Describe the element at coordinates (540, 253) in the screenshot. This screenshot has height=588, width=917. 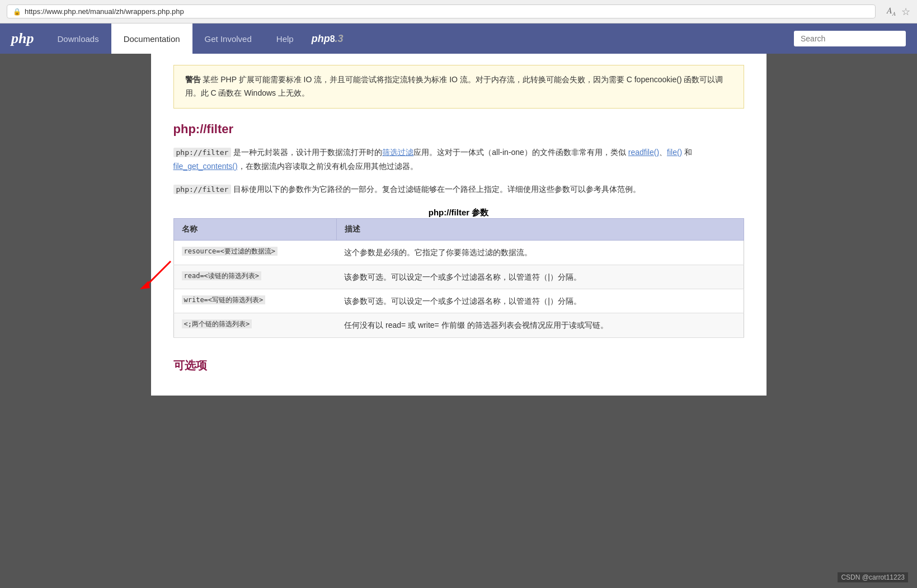
I see `param-desc-cell: 这个参数是必须的。它指定了你要筛选过滤的数据流。` at that location.